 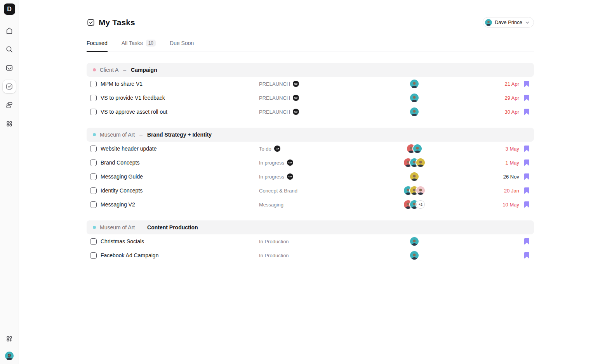 I want to click on sidebar-item-inbox, so click(x=9, y=68).